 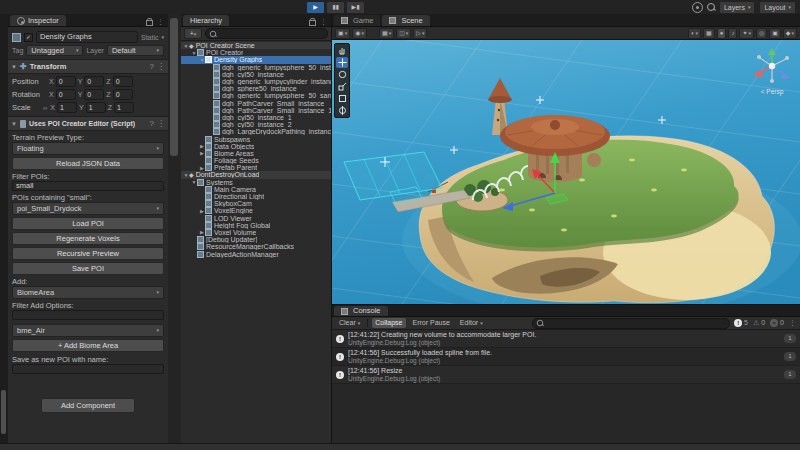 I want to click on tree-item: dgh_generic_lumpysphere_50_sand_instance, so click(x=256, y=96).